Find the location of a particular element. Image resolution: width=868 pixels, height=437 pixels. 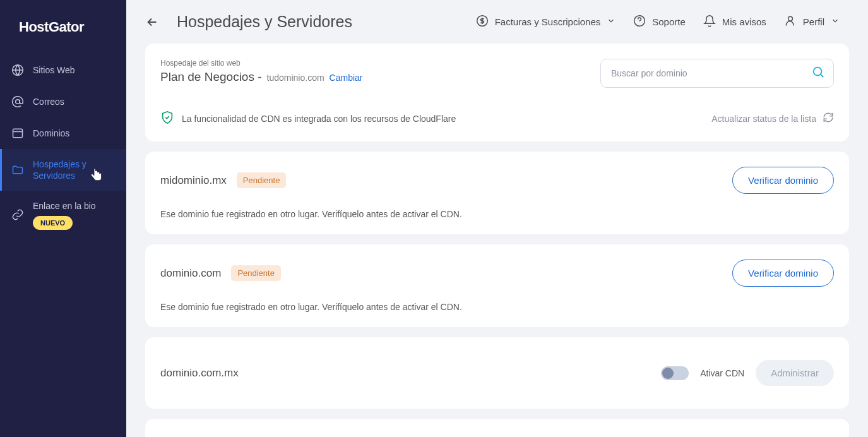

toggle-label: Ativar CDN is located at coordinates (722, 373).